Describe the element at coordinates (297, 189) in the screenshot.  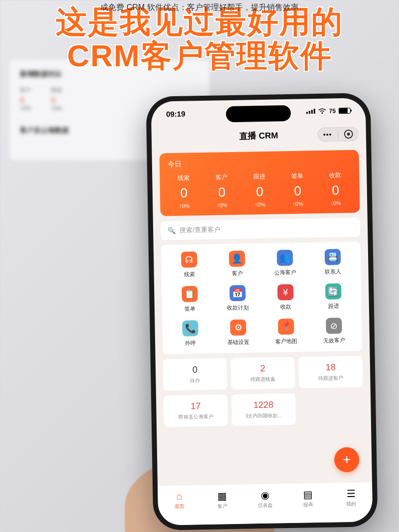
I see `stat-column: 签单0↑0%` at that location.